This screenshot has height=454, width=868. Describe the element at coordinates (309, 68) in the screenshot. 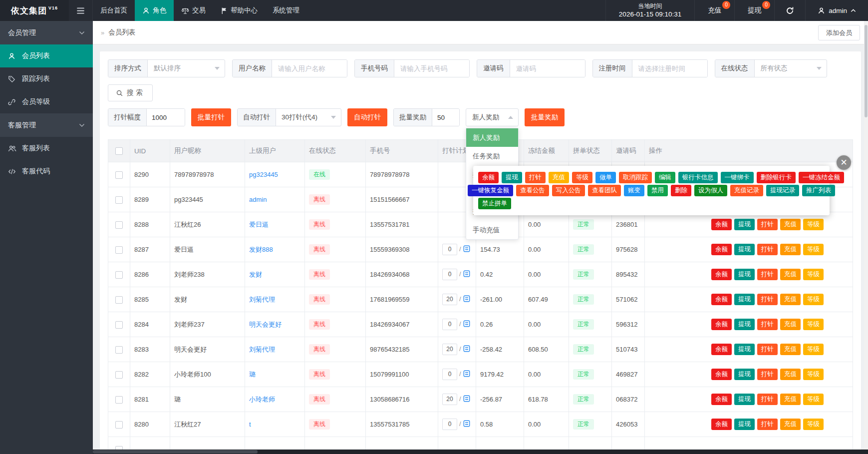

I see `filter-input-username` at that location.